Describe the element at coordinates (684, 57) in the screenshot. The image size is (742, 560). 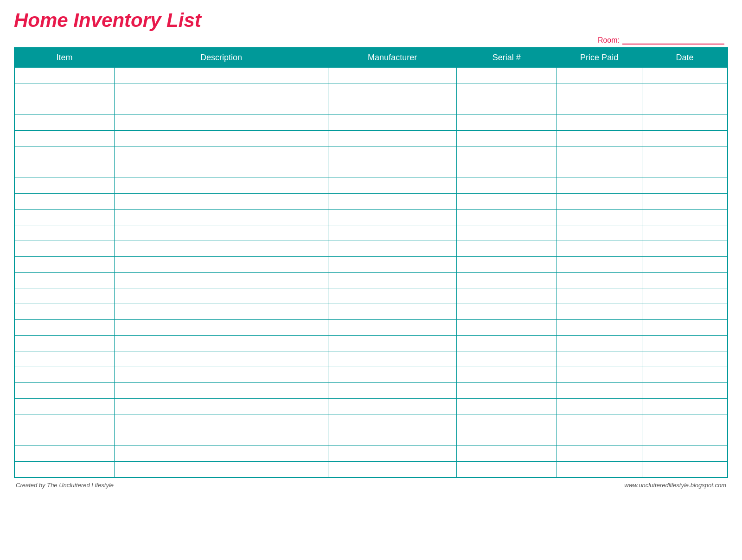
I see `col-header-date: Date` at that location.